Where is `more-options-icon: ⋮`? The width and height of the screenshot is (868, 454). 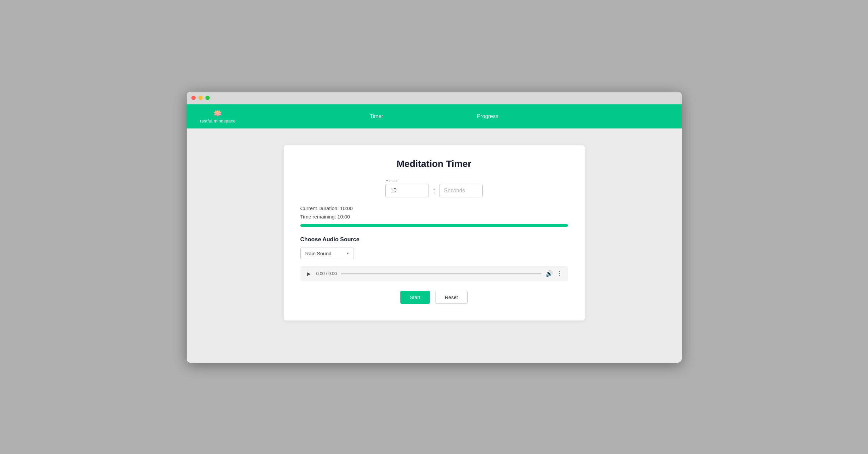
more-options-icon: ⋮ is located at coordinates (560, 274).